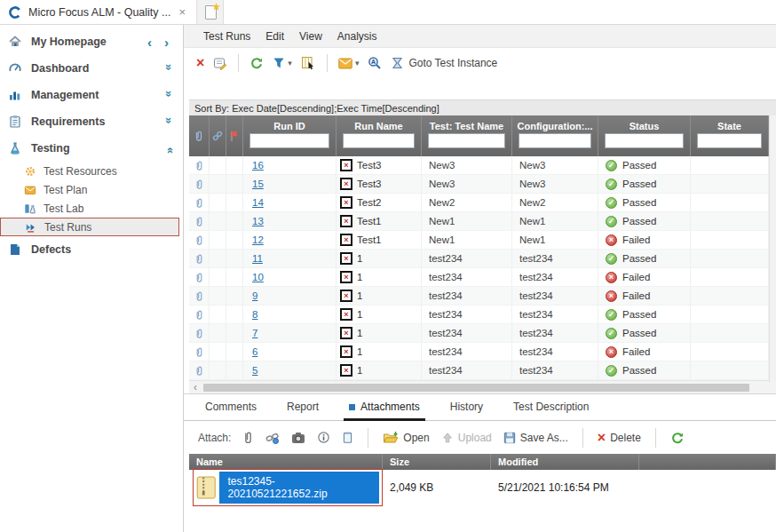  Describe the element at coordinates (479, 314) in the screenshot. I see `run-row: 8 ×1 test234 test234 Passed` at that location.